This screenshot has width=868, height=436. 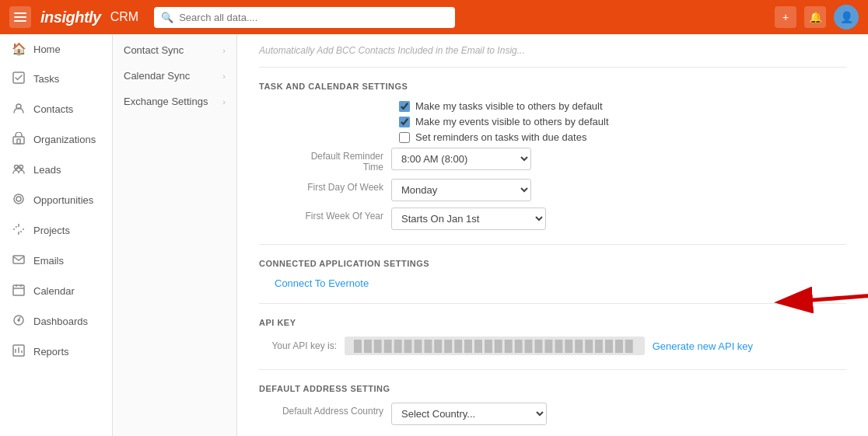 What do you see at coordinates (298, 346) in the screenshot?
I see `api-key-label: Your API key is:` at bounding box center [298, 346].